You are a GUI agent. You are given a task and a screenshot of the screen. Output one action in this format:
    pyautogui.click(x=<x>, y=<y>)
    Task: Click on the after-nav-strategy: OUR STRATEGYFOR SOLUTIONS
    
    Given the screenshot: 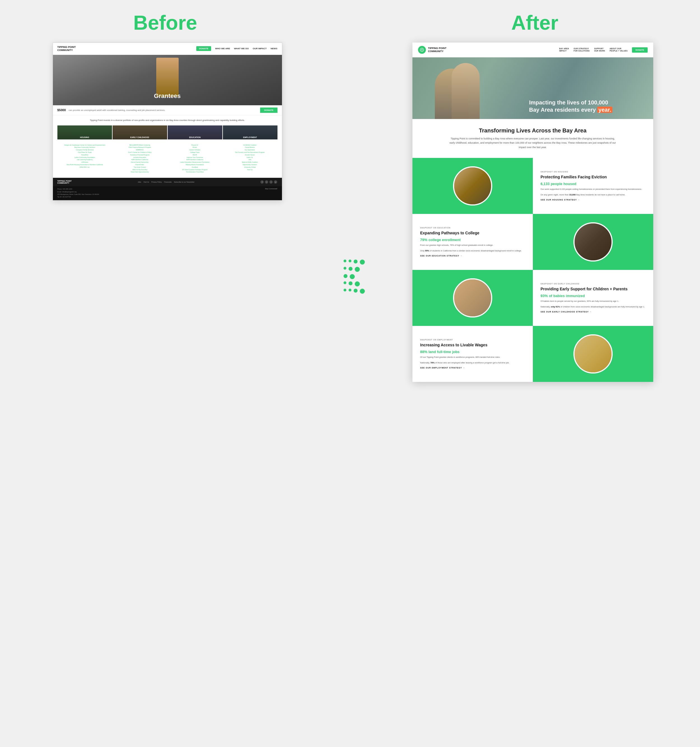 What is the action you would take?
    pyautogui.click(x=582, y=50)
    